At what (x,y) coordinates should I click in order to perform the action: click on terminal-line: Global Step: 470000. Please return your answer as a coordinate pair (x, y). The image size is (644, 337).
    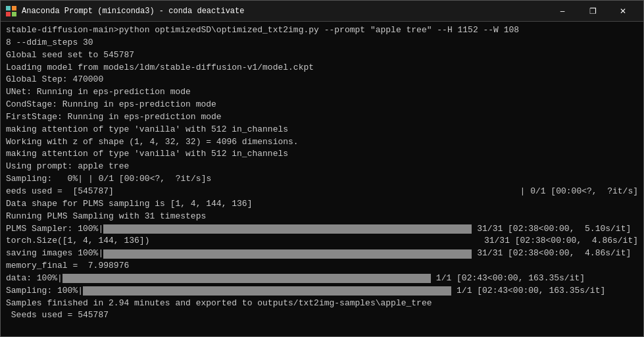
    Looking at the image, I should click on (322, 80).